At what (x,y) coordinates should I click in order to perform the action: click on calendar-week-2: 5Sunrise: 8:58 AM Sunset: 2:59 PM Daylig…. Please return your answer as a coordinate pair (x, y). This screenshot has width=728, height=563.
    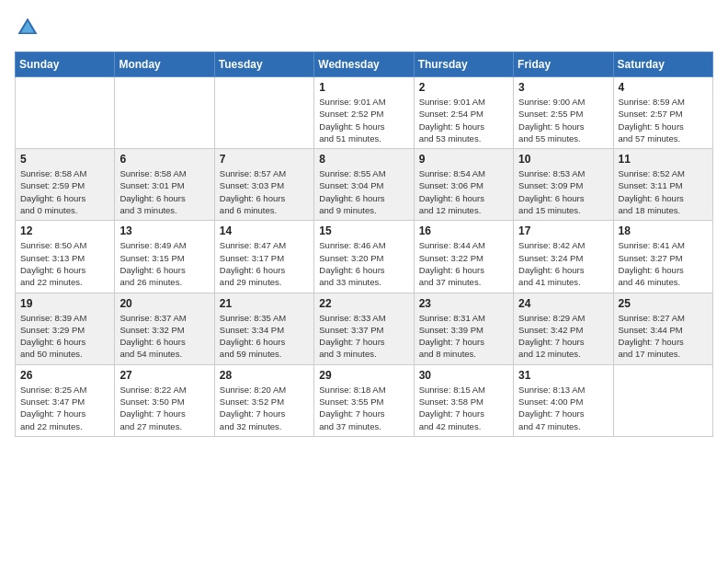
    Looking at the image, I should click on (364, 185).